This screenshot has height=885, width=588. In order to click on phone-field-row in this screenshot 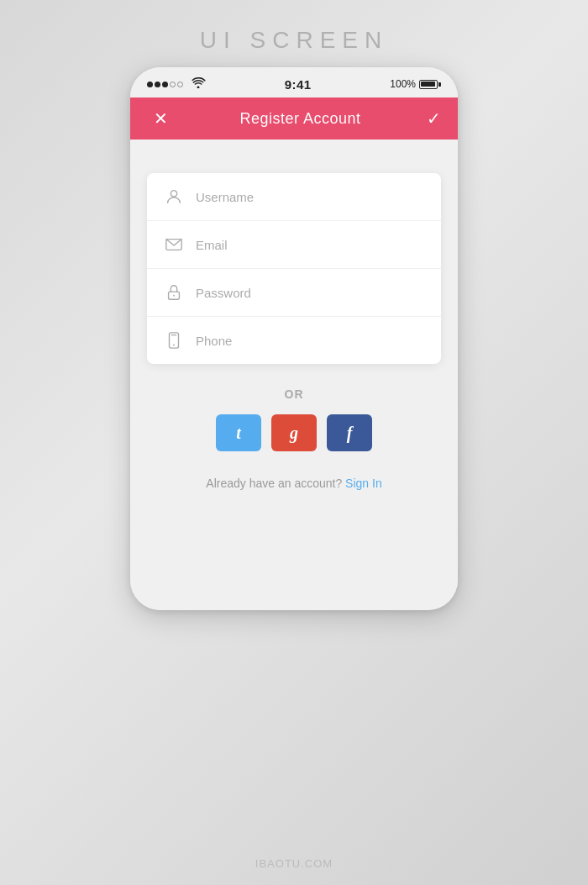, I will do `click(294, 340)`.